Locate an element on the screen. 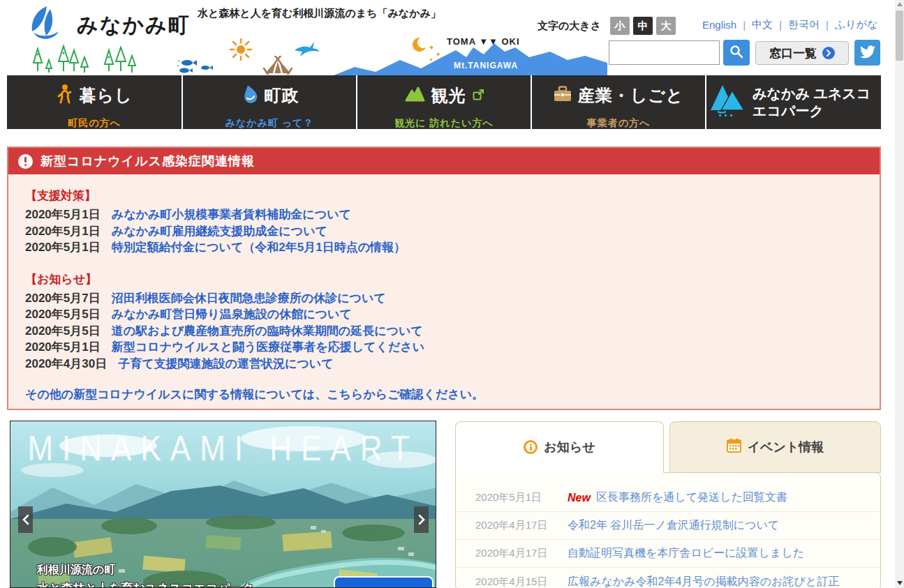 This screenshot has width=904, height=588. nav-item-kankou: 観光 観光に 訪れたい方へ is located at coordinates (443, 102).